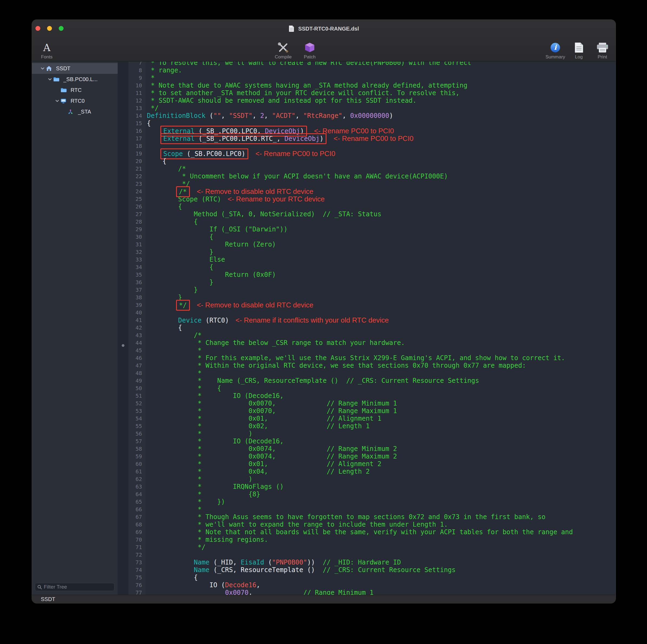  Describe the element at coordinates (57, 79) in the screenshot. I see `folder-icon` at that location.